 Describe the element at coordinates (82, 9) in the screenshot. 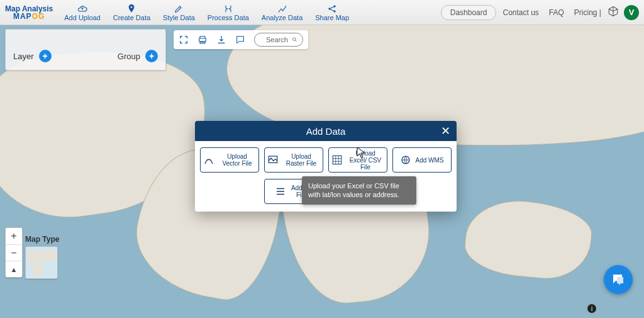

I see `cloud-upload-icon` at that location.